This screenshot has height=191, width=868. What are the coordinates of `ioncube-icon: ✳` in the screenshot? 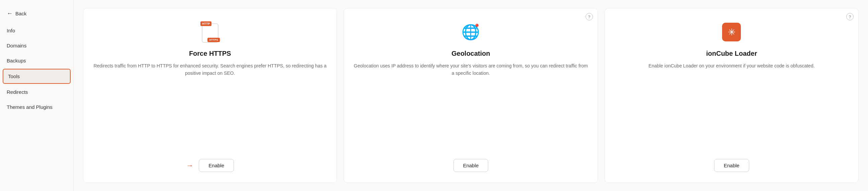 It's located at (732, 32).